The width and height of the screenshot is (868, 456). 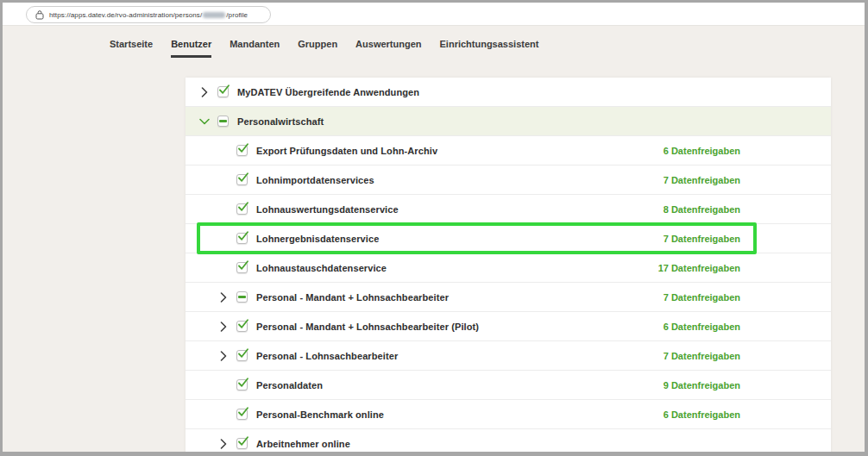 What do you see at coordinates (324, 48) in the screenshot?
I see `nav-tabs: Startseite Benutzer Mandanten Gruppen Au…` at bounding box center [324, 48].